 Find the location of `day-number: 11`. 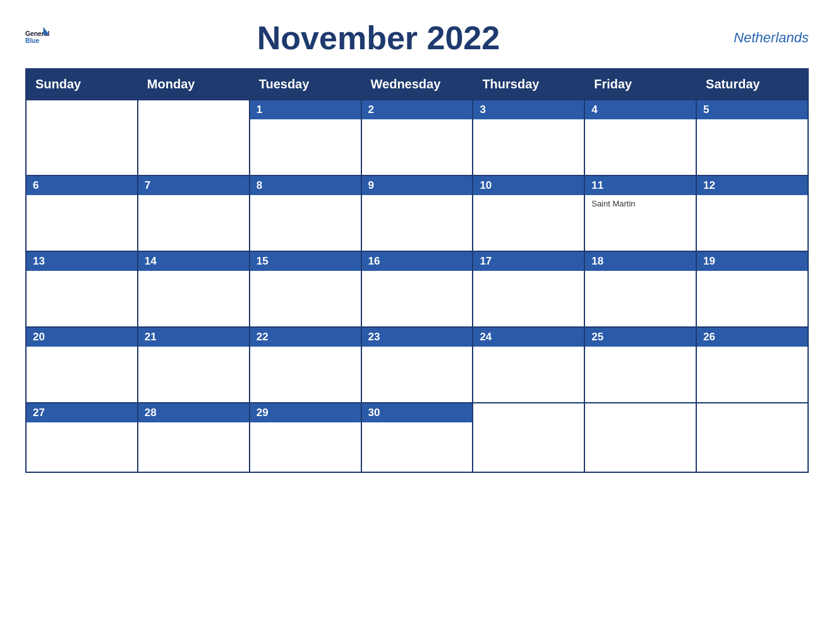

day-number: 11 is located at coordinates (641, 186).